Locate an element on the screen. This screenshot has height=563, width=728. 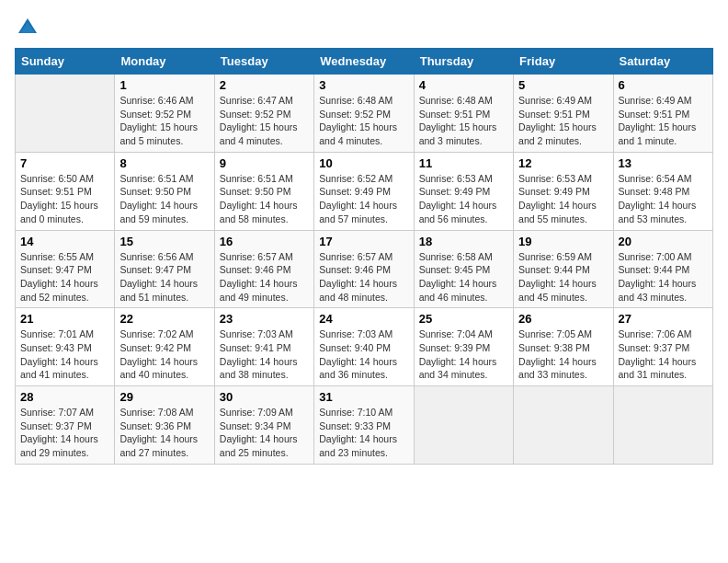
day-number: 25 is located at coordinates (463, 318).